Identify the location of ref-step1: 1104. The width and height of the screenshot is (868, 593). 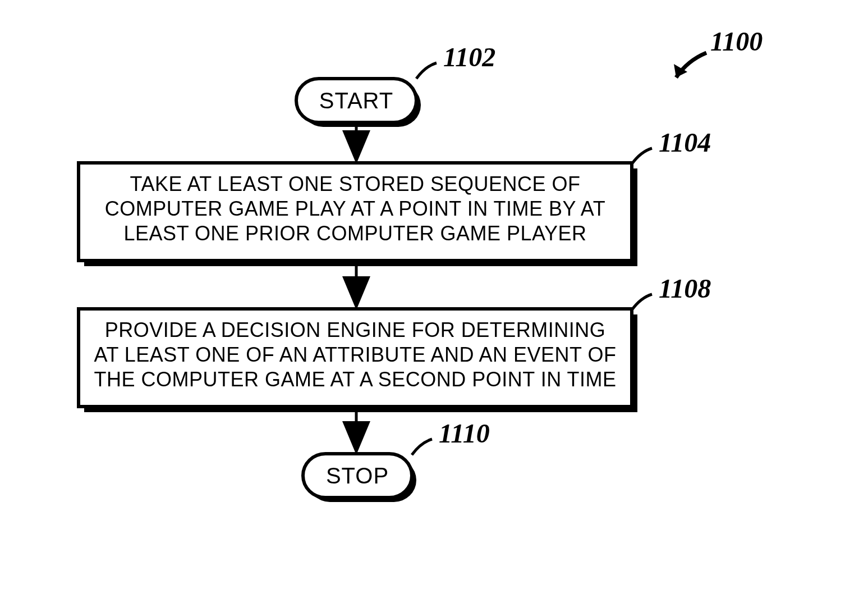
(685, 143).